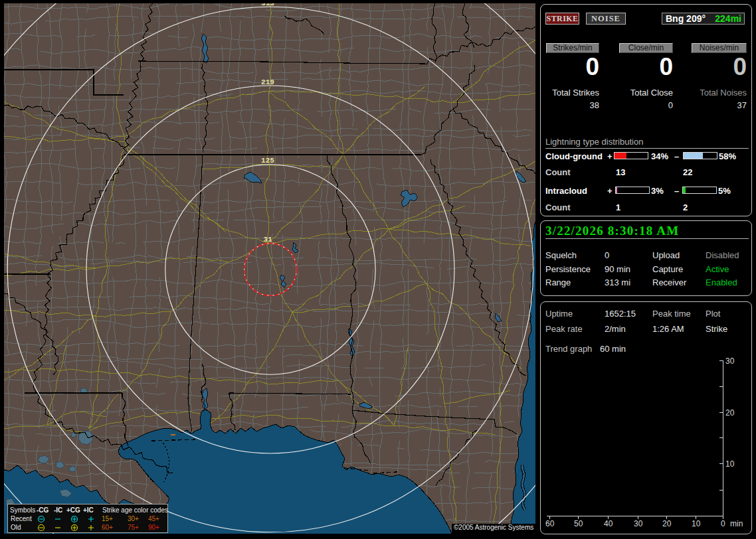 The image size is (756, 539). I want to click on svg-text: 40, so click(609, 524).